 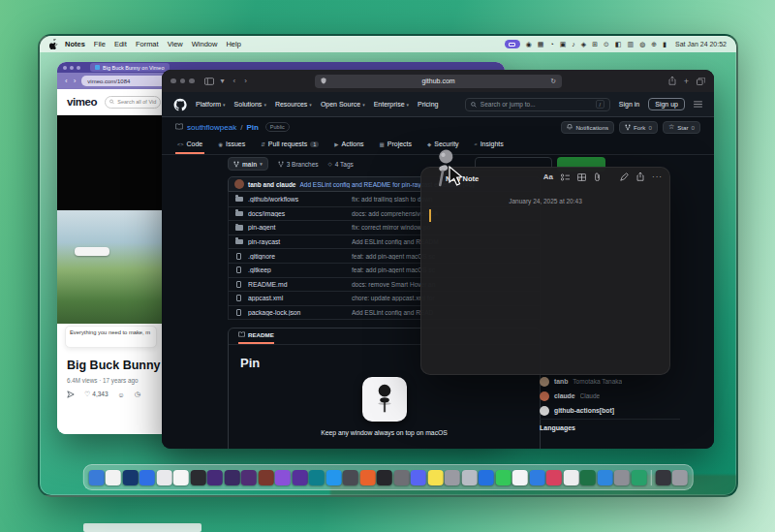 I want to click on github-traffic-lights, so click(x=182, y=81).